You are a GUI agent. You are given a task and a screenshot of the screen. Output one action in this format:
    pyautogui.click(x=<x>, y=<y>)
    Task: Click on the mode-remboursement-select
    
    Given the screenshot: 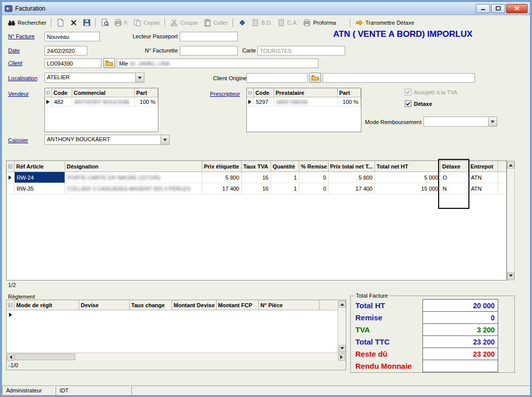 What is the action you would take?
    pyautogui.click(x=460, y=122)
    